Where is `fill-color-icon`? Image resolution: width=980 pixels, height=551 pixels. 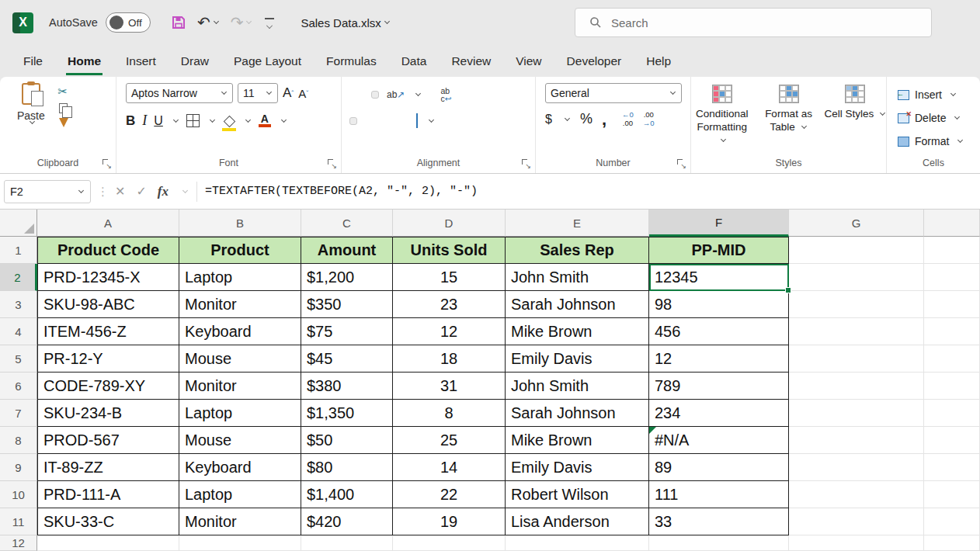
fill-color-icon is located at coordinates (229, 122).